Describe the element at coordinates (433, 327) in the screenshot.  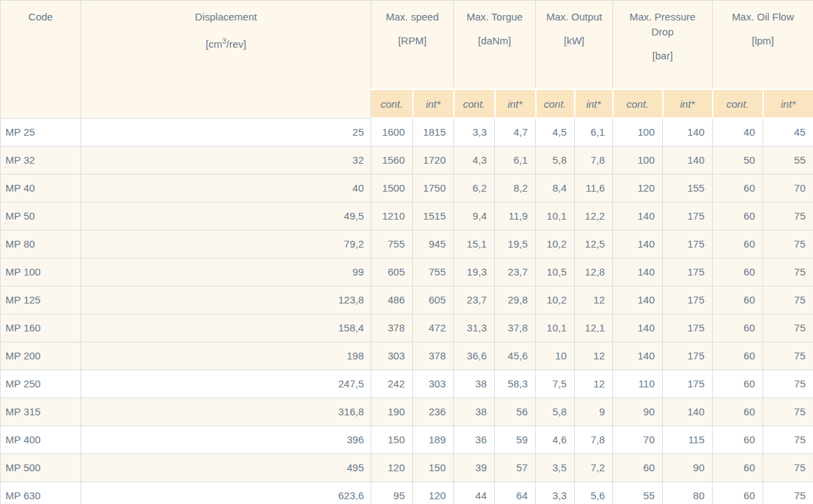
I see `cell-value: 472` at that location.